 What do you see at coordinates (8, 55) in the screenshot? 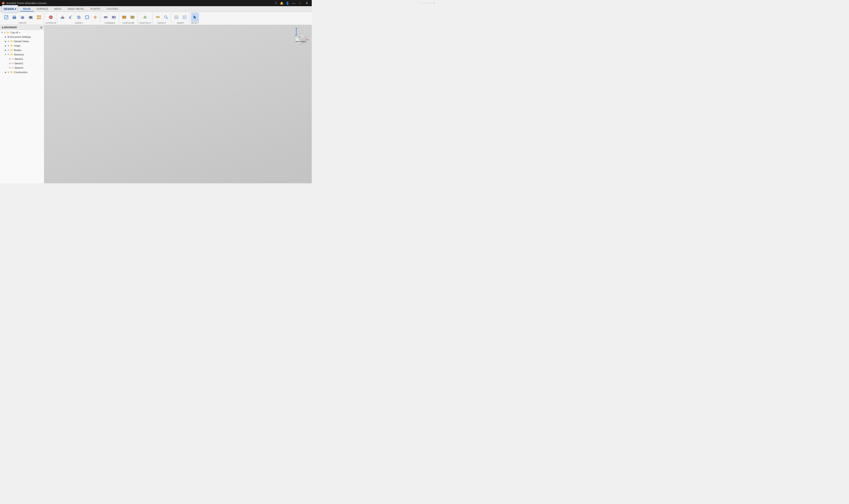
I see `eye-sketches: 👁` at bounding box center [8, 55].